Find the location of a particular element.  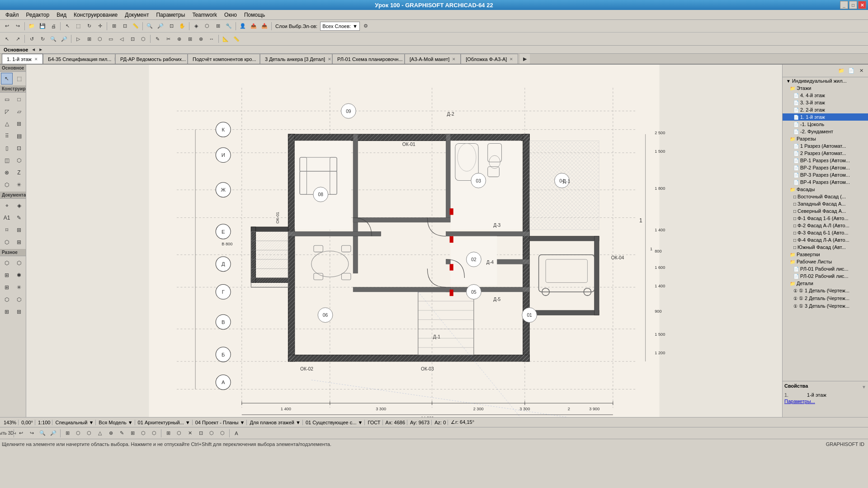

tb-properties: 🔧 is located at coordinates (229, 26).